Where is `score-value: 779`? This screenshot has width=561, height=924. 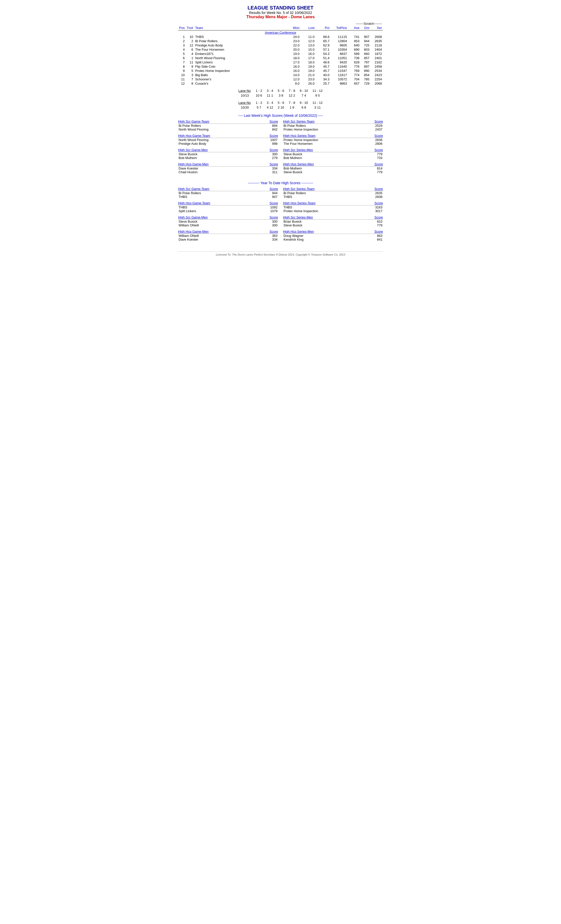
score-value: 779 is located at coordinates (380, 172).